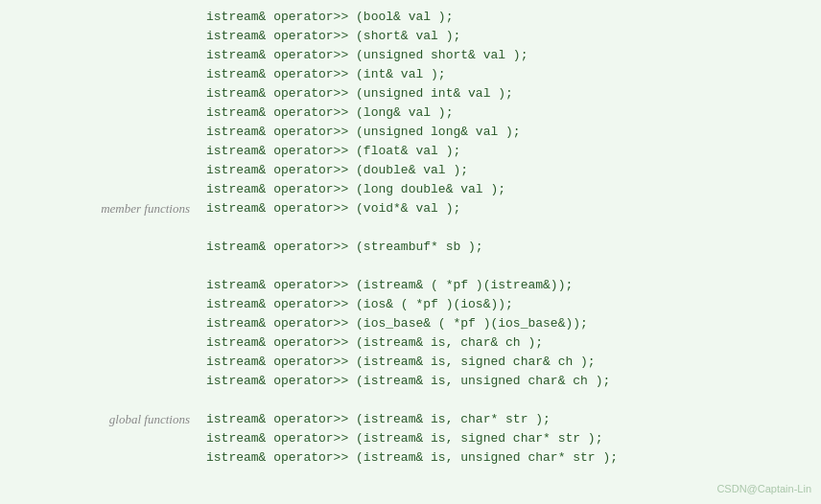 The image size is (821, 504). I want to click on code-line: istream& operator>> (unsigned long& val …, so click(514, 132).